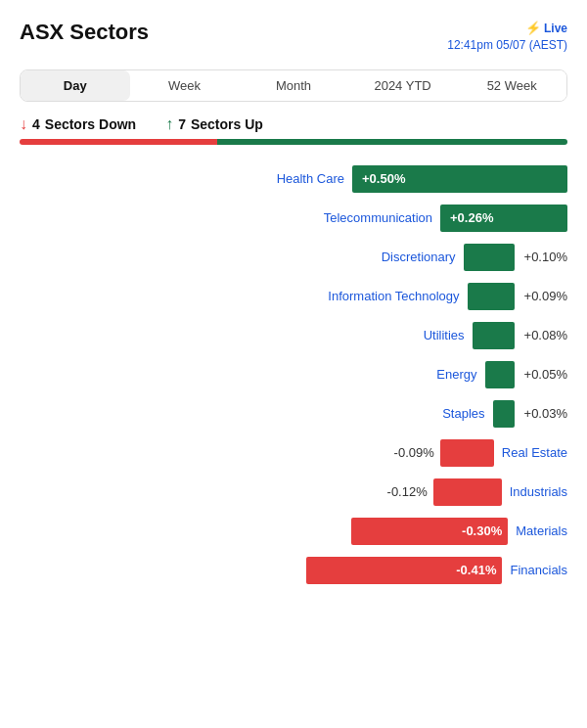  I want to click on sector-label: Telecommunication, so click(378, 217).